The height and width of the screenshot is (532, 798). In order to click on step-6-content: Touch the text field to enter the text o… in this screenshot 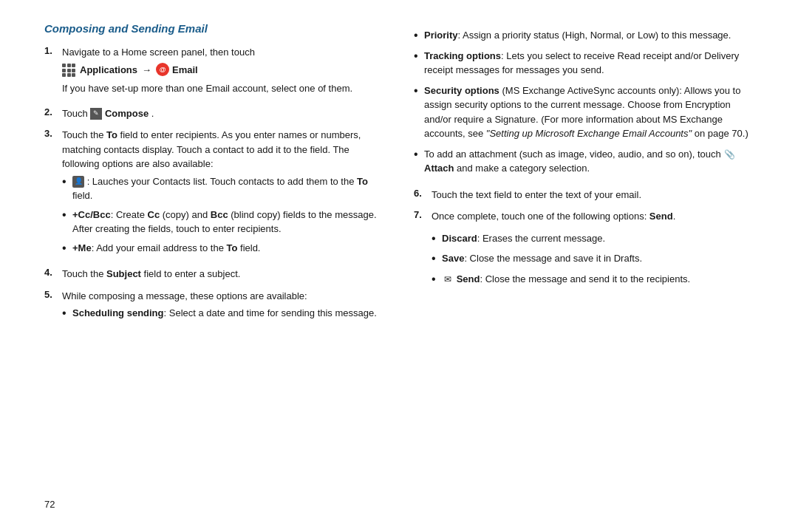, I will do `click(593, 195)`.